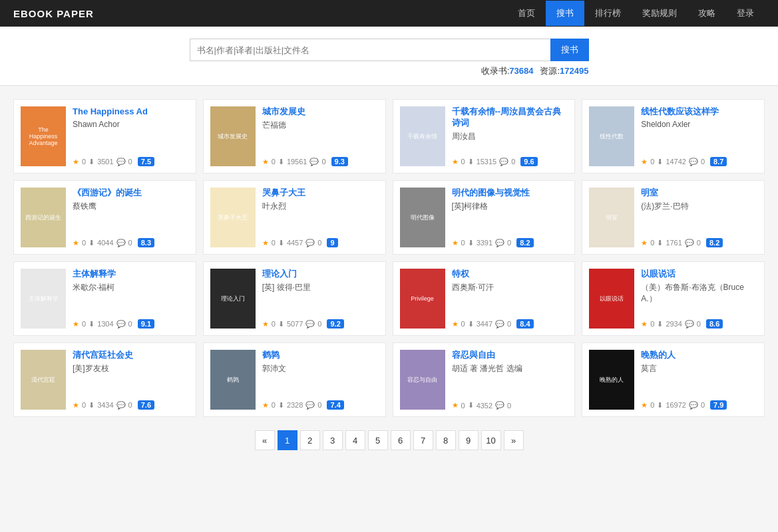 The width and height of the screenshot is (778, 532). What do you see at coordinates (507, 71) in the screenshot?
I see `stats-books-label: 收录书:73684` at bounding box center [507, 71].